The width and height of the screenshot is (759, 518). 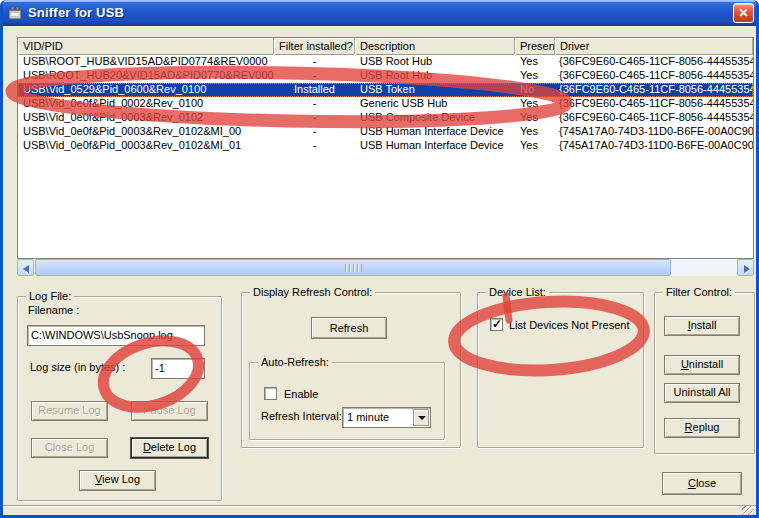 What do you see at coordinates (54, 310) in the screenshot?
I see `filename-label: Filename :` at bounding box center [54, 310].